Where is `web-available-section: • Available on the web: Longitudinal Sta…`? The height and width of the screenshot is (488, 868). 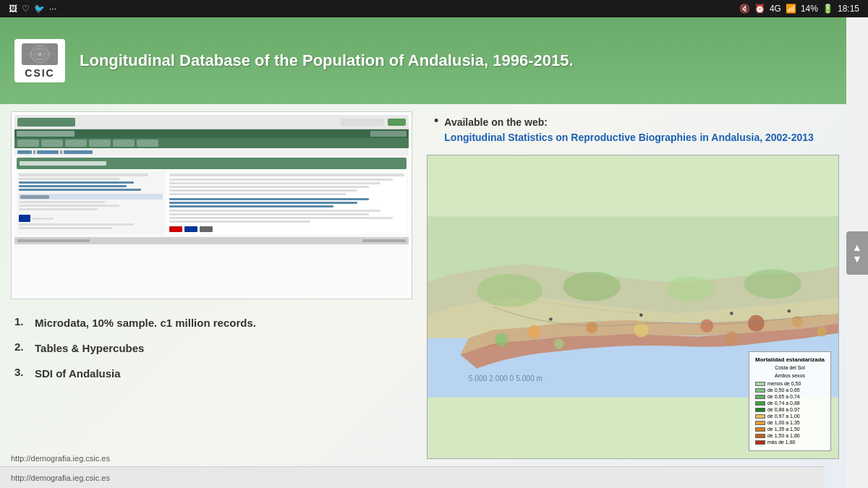
web-available-section: • Available on the web: Longitudinal Sta… is located at coordinates (633, 130).